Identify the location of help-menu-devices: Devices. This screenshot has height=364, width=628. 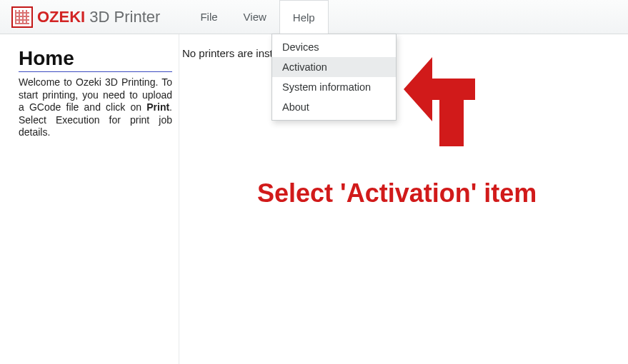
(334, 47).